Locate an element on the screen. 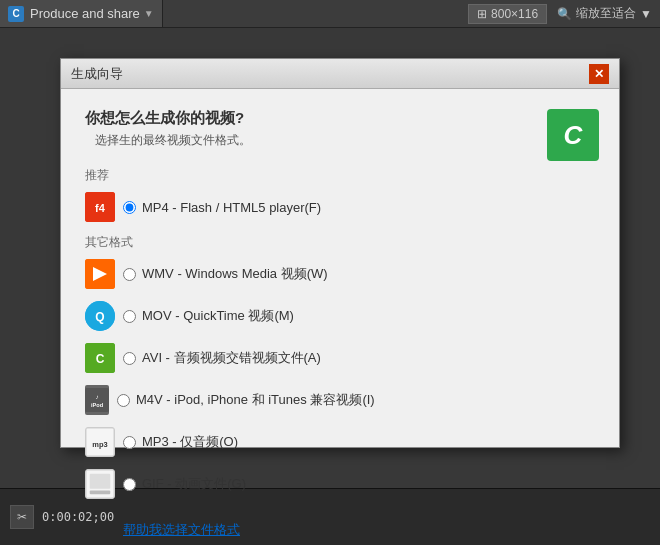 Image resolution: width=660 pixels, height=545 pixels. svg-text: mp3 is located at coordinates (100, 444).